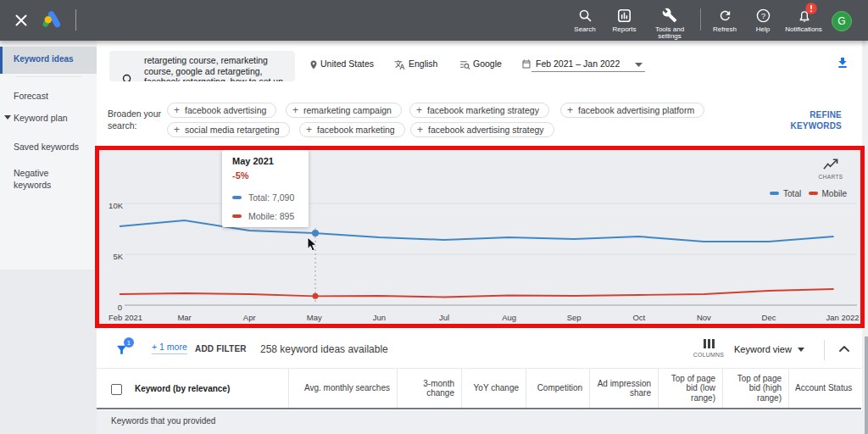 This screenshot has height=434, width=868. What do you see at coordinates (118, 256) in the screenshot?
I see `svg-text: 5K` at bounding box center [118, 256].